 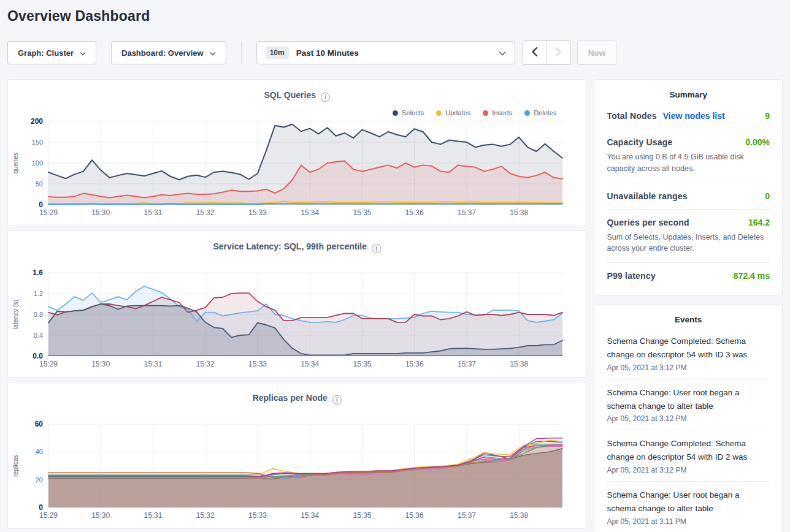 I want to click on time-range-selector: 10m Past 10 Minutes, so click(x=386, y=53).